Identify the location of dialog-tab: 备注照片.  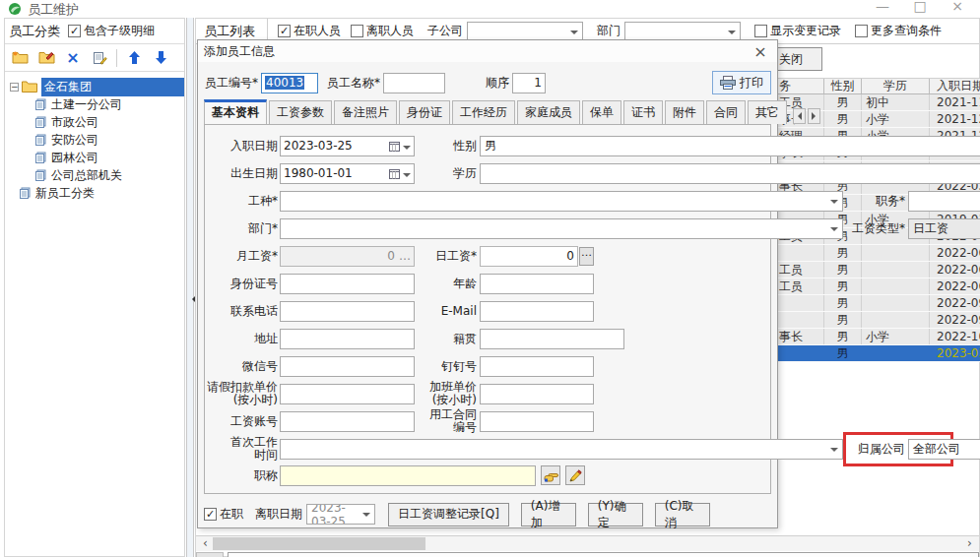
(365, 112).